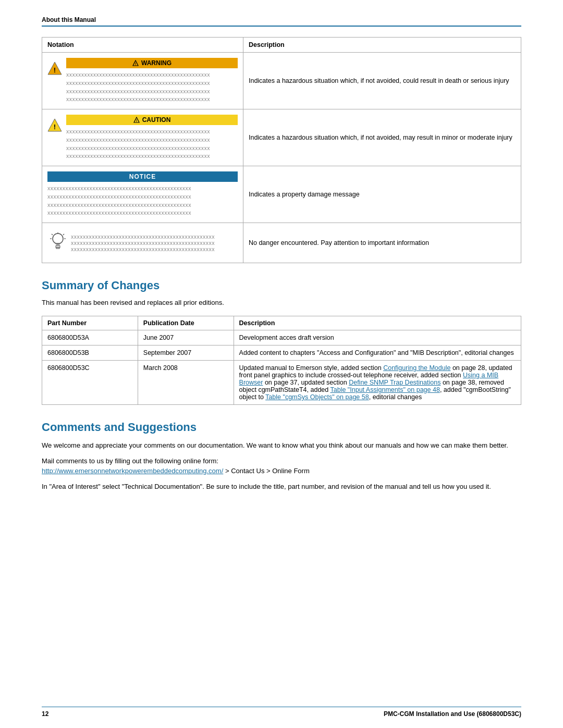  What do you see at coordinates (55, 68) in the screenshot?
I see `warning-triangle-icon: !` at bounding box center [55, 68].